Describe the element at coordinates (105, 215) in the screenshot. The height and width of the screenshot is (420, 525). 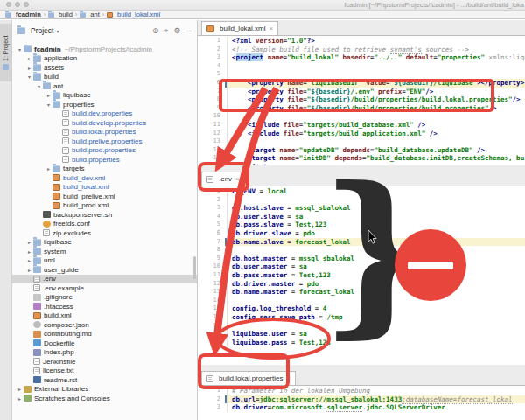
I see `tree-item-backuponserver-sh: backuponserver.sh` at that location.